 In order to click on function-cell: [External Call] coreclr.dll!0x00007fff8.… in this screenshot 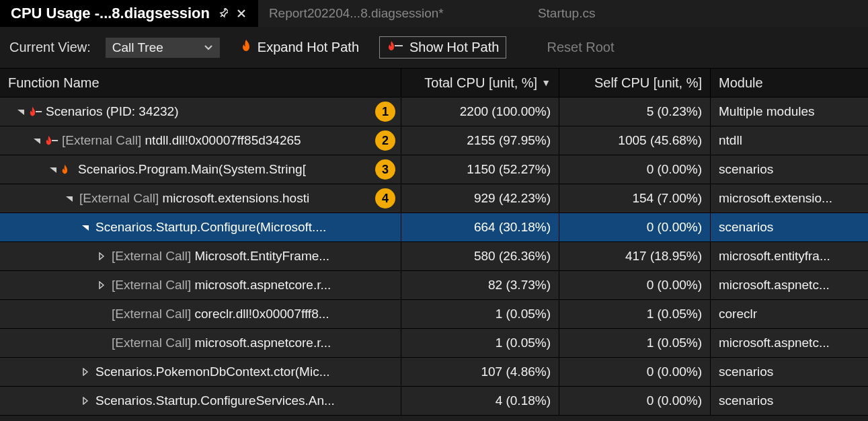, I will do `click(200, 314)`.